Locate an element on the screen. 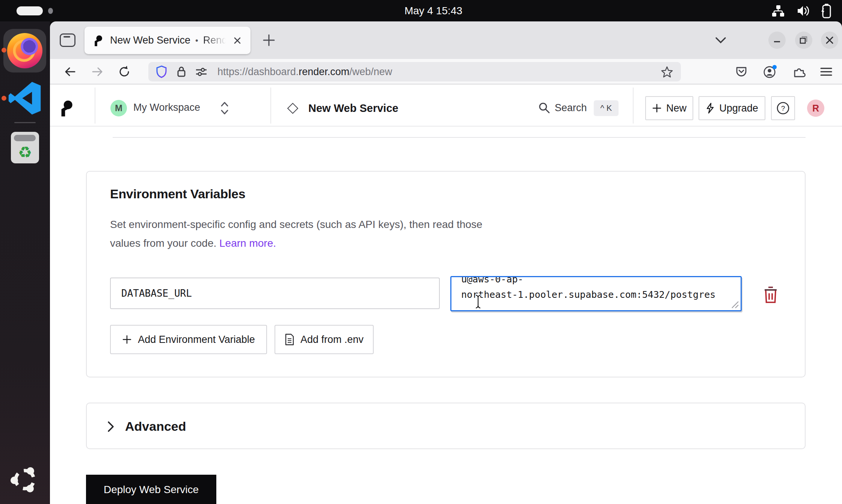 Image resolution: width=842 pixels, height=504 pixels. env-value-text: u@aws-0-ap- northeast-1.pooler.supabase.… is located at coordinates (596, 289).